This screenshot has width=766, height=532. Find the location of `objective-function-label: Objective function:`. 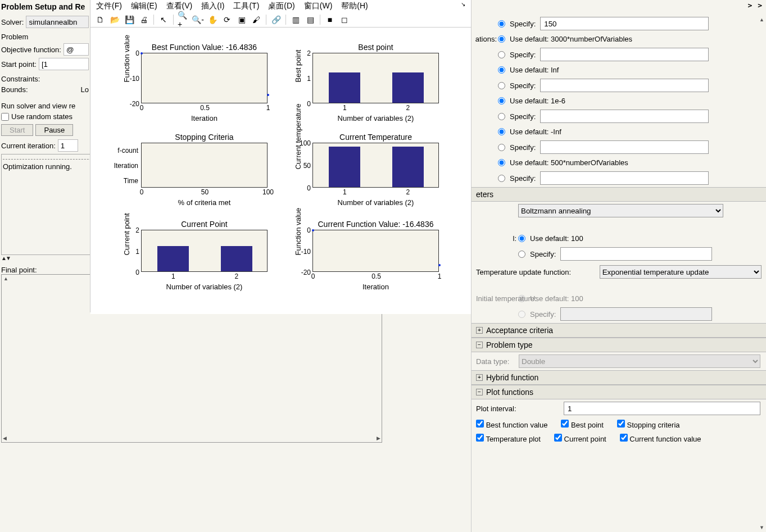

objective-function-label: Objective function: is located at coordinates (31, 49).